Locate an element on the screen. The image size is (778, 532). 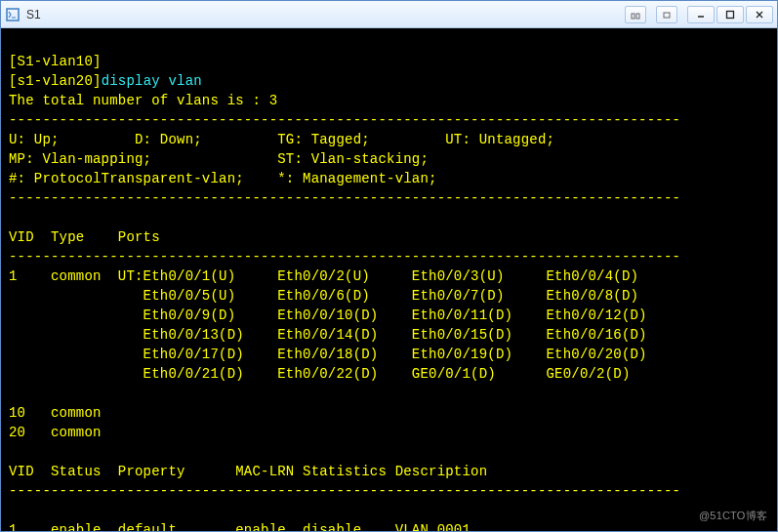
watermark: @51CTO博客 is located at coordinates (733, 515).